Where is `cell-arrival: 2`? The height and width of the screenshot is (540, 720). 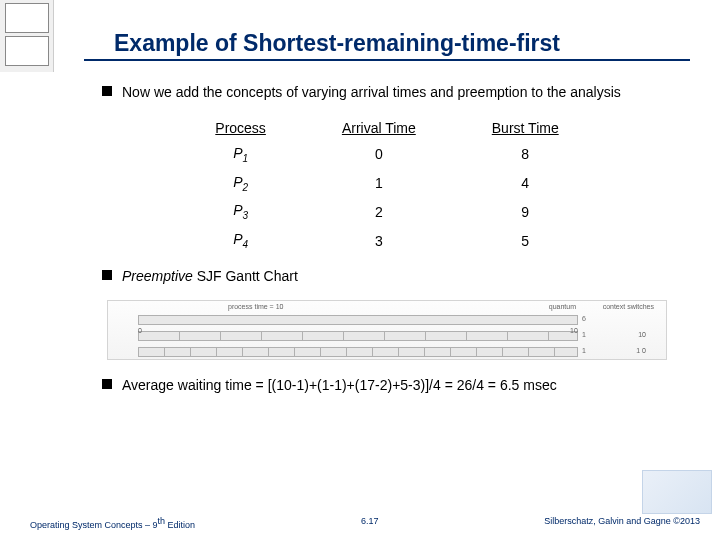
cell-arrival: 2 is located at coordinates (379, 212).